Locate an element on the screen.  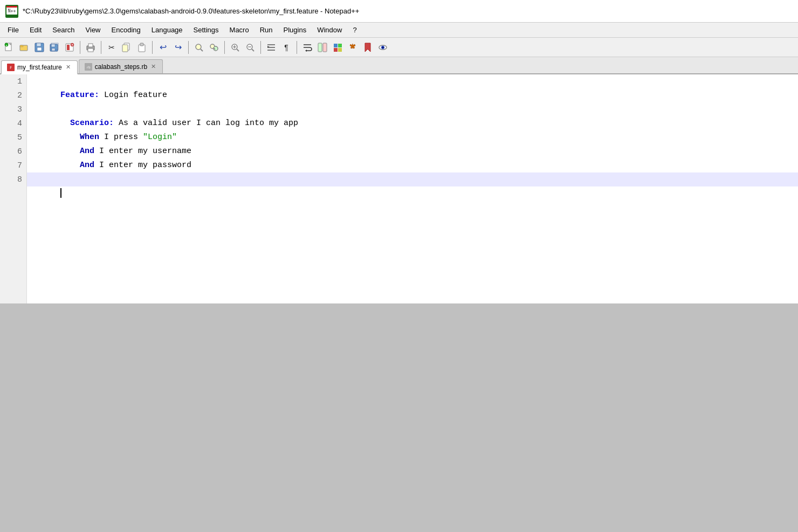
find-button is located at coordinates (199, 47).